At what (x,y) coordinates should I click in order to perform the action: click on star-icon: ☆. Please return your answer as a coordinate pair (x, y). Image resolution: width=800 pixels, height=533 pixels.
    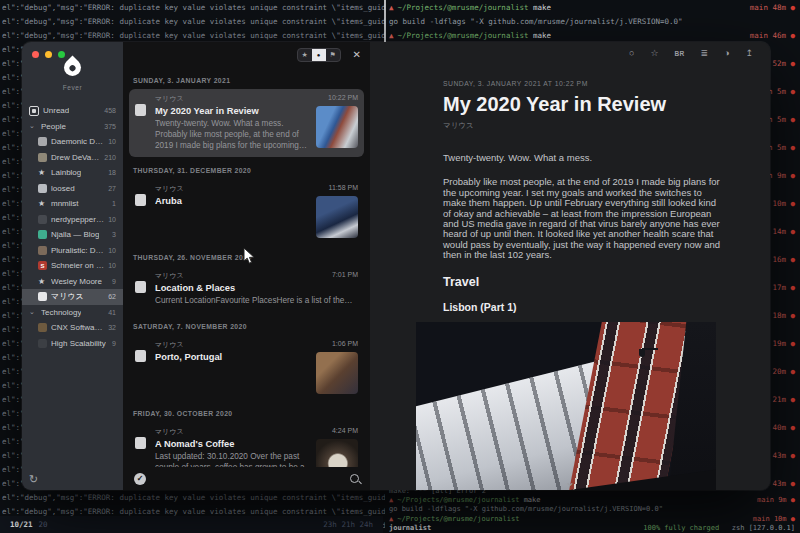
    Looking at the image, I should click on (654, 53).